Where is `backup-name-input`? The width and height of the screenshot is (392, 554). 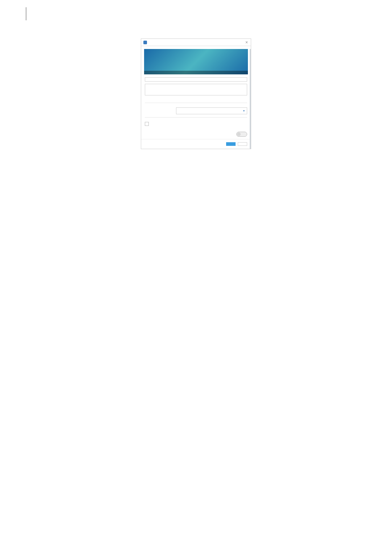 backup-name-input is located at coordinates (196, 79).